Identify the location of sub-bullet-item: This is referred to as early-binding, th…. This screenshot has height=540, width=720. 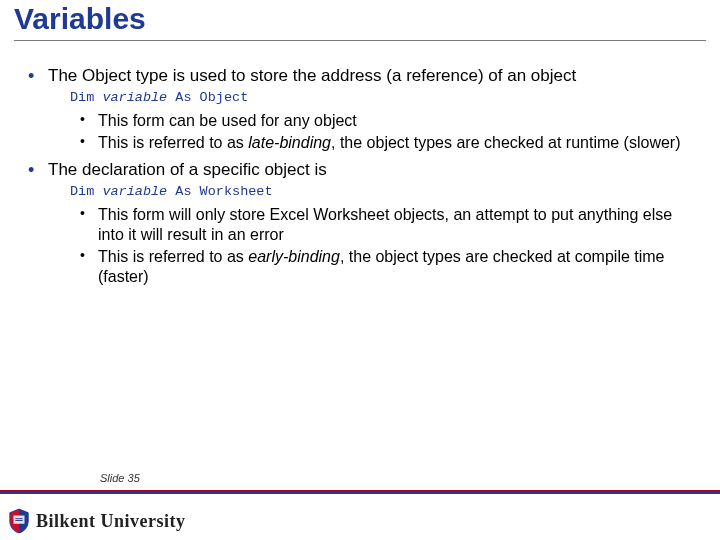
(386, 267).